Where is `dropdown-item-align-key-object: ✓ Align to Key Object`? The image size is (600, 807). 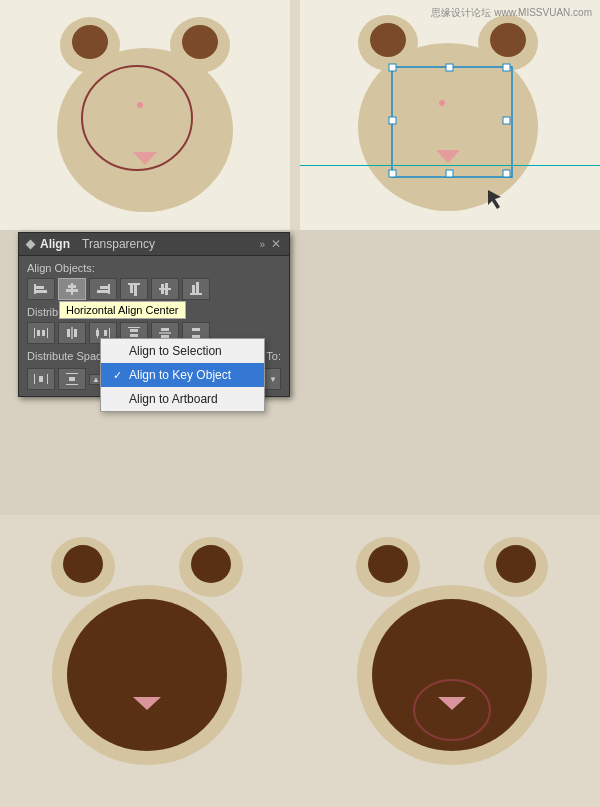 dropdown-item-align-key-object: ✓ Align to Key Object is located at coordinates (182, 375).